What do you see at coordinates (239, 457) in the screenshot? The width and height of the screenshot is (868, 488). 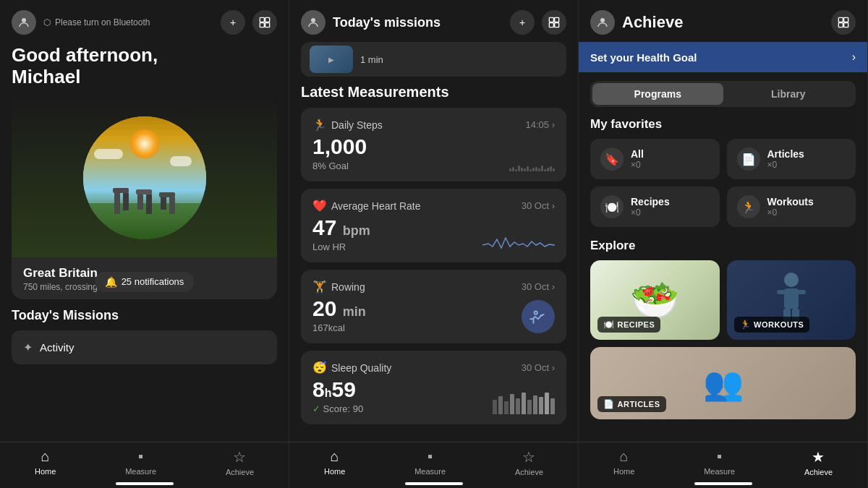 I see `achieve-icon: ☆` at bounding box center [239, 457].